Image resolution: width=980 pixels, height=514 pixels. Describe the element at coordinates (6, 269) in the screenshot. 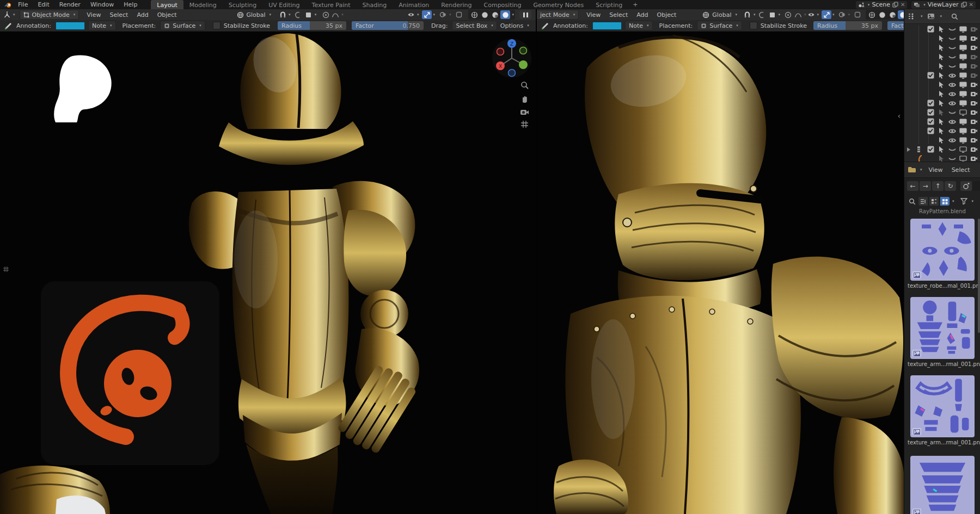

I see `viewport-edge-widget` at that location.